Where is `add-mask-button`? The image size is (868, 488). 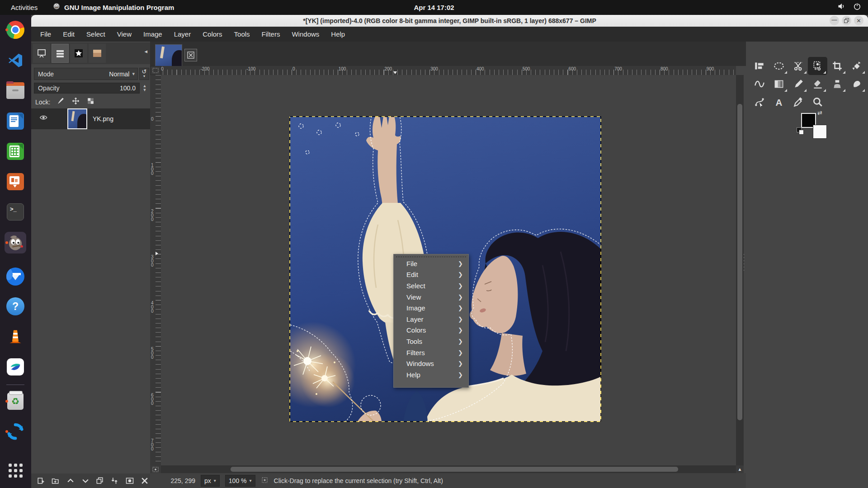 add-mask-button is located at coordinates (130, 481).